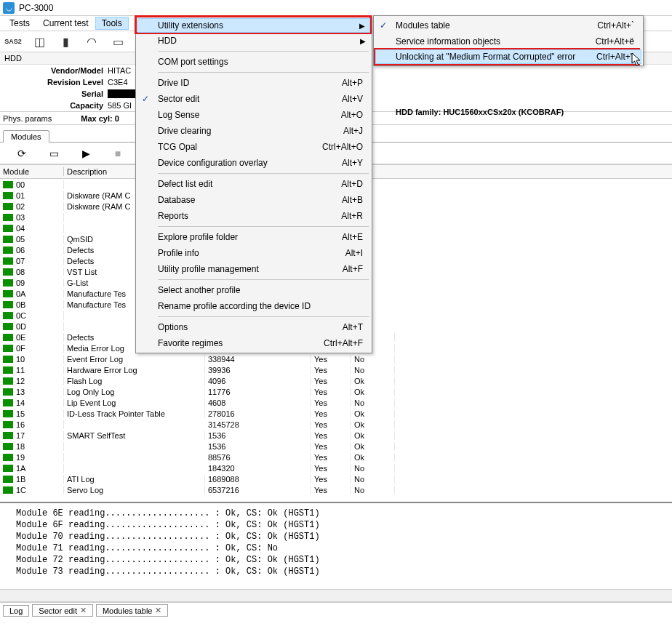  Describe the element at coordinates (352, 200) in the screenshot. I see `shortcut-label: Alt+B` at that location.